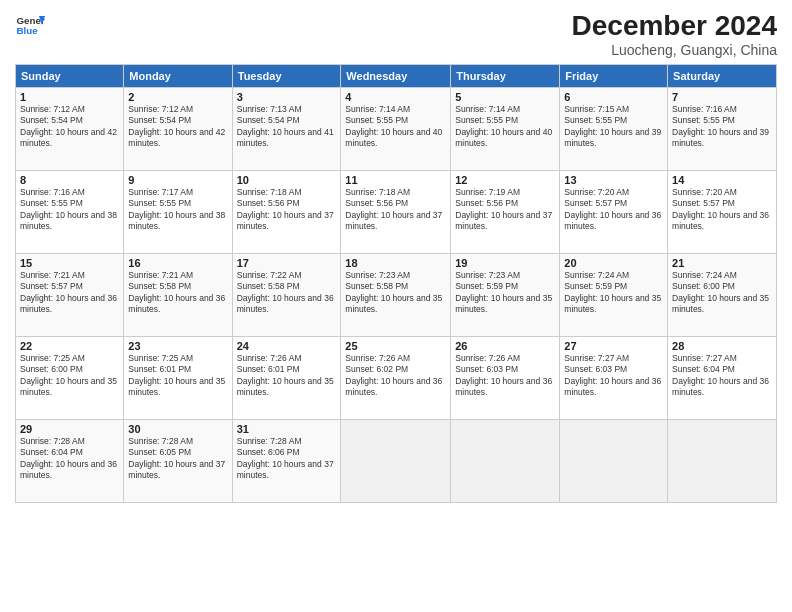 This screenshot has width=792, height=612. Describe the element at coordinates (396, 180) in the screenshot. I see `day-number: 11` at that location.